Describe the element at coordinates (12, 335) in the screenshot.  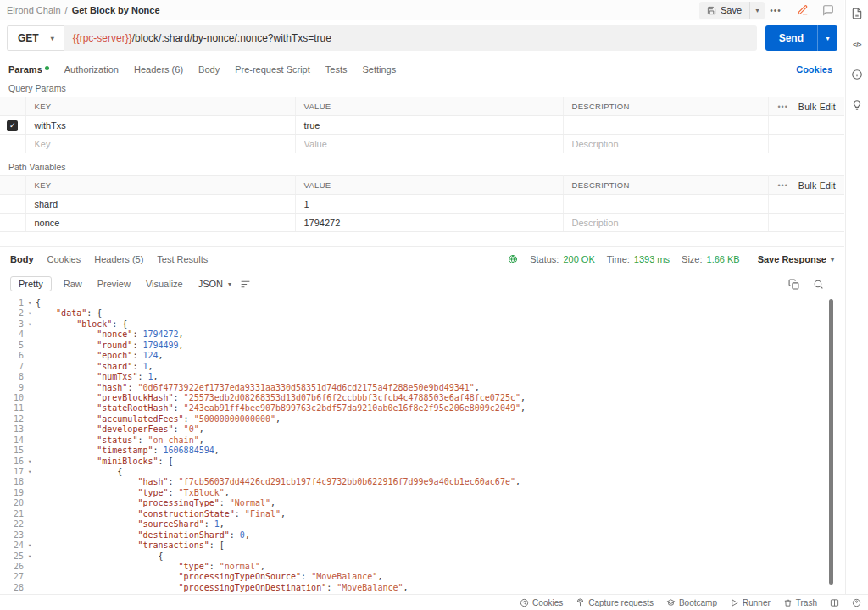
I see `line-number: 4` at that location.